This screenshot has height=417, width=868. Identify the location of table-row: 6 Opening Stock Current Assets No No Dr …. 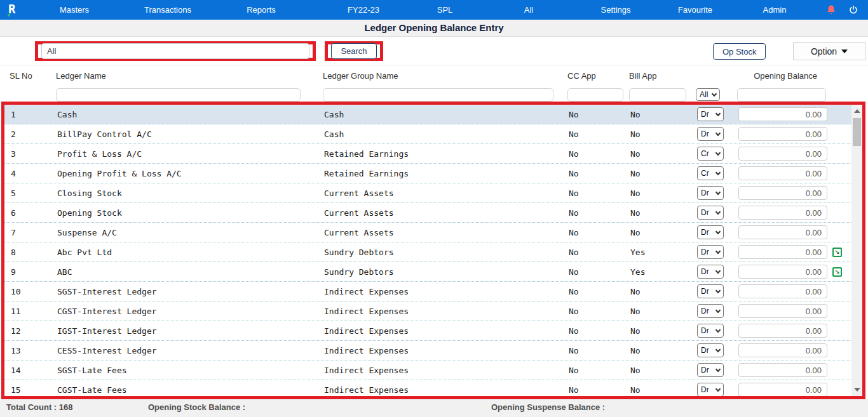
(428, 213).